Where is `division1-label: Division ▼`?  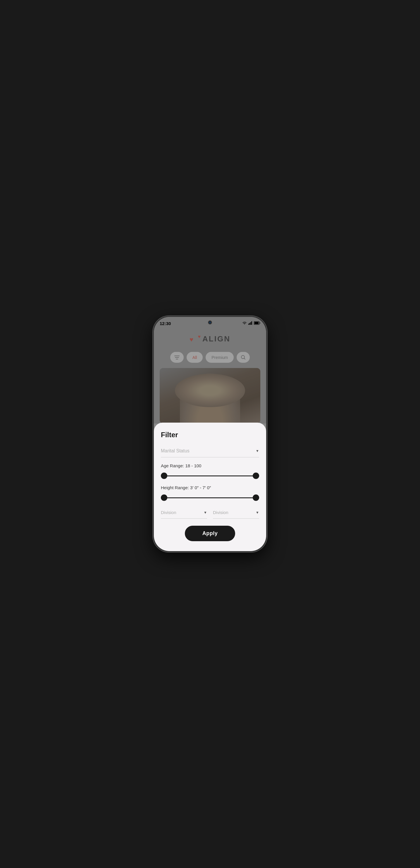 division1-label: Division ▼ is located at coordinates (184, 512).